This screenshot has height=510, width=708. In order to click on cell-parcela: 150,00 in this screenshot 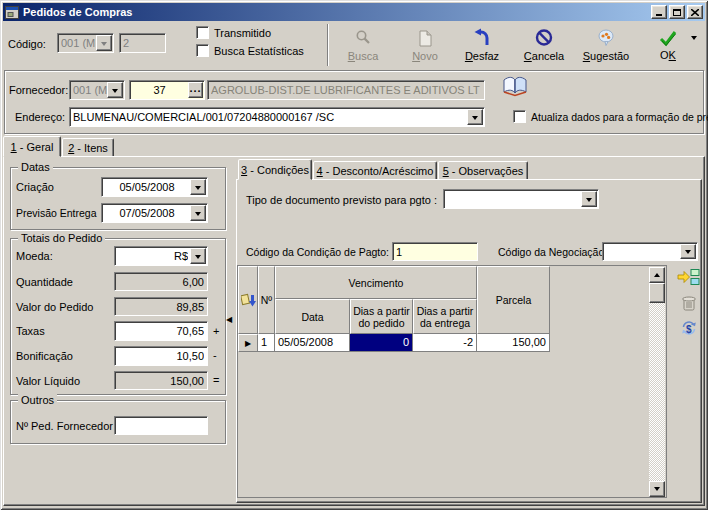, I will do `click(514, 343)`.